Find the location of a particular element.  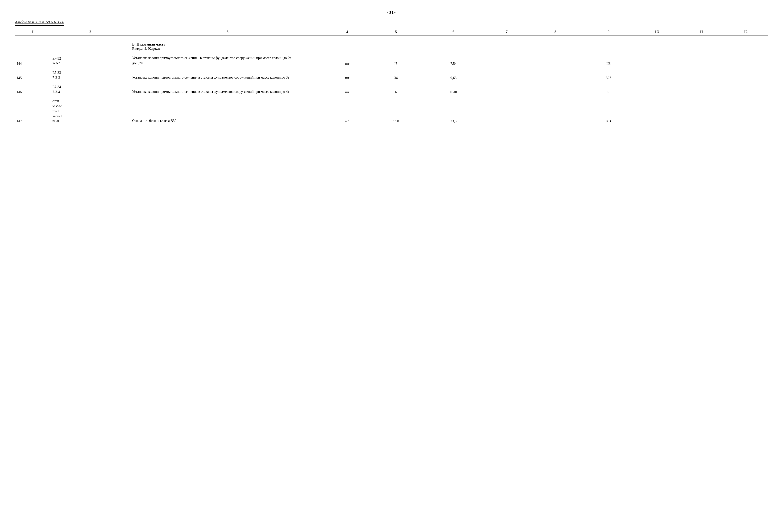

row-qty-147: 4,90 is located at coordinates (396, 111).